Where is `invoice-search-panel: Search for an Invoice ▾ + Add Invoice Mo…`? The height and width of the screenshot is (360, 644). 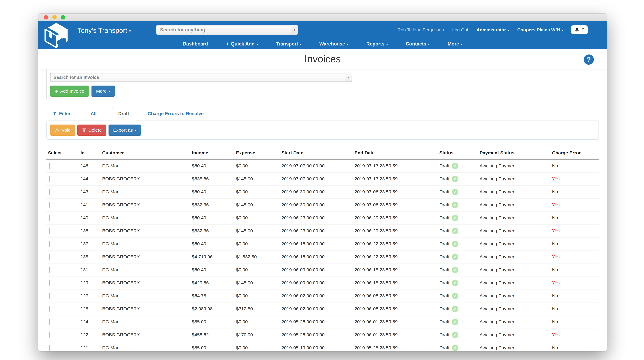 invoice-search-panel: Search for an Invoice ▾ + Add Invoice Mo… is located at coordinates (201, 85).